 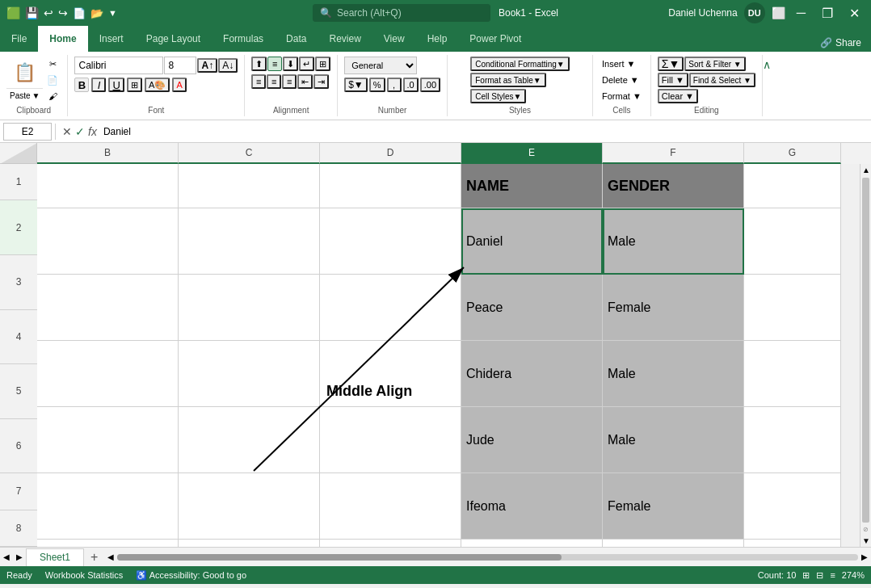 I want to click on cell-d6, so click(x=391, y=506).